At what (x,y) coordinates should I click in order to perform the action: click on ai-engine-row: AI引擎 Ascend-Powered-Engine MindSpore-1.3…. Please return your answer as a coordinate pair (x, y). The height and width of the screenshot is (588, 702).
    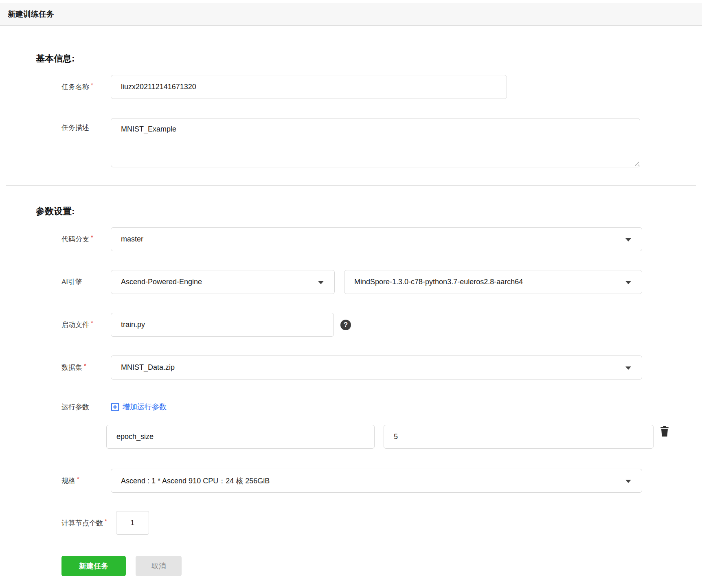
    Looking at the image, I should click on (351, 282).